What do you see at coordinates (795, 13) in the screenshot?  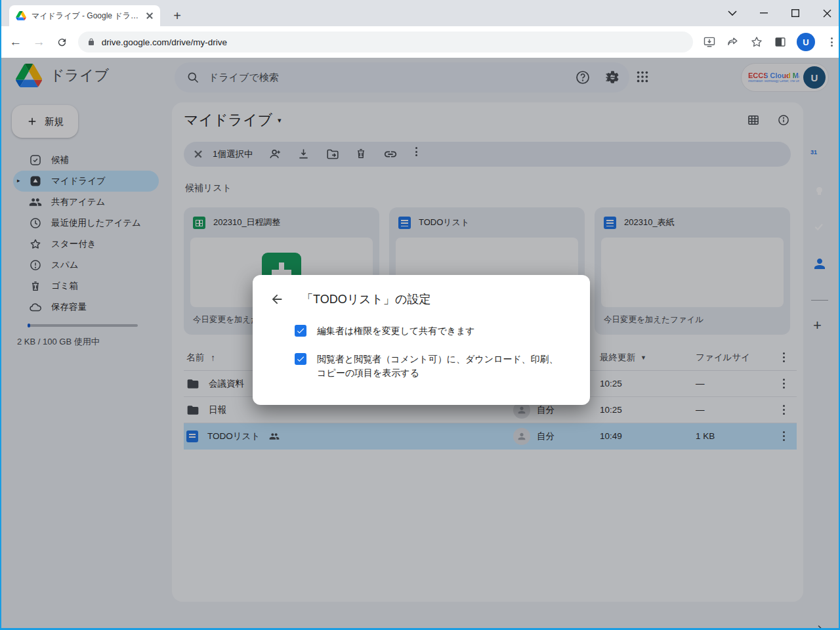 I see `window-maximize-button` at bounding box center [795, 13].